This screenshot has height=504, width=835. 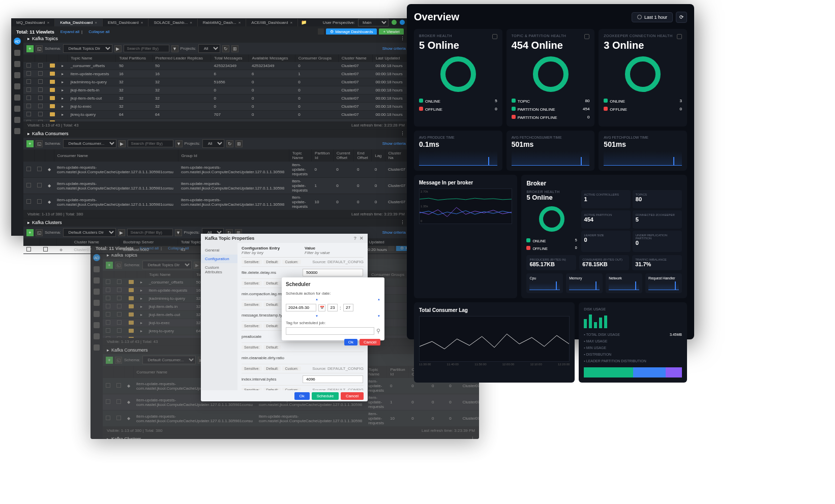 I want to click on help-icon: ?, so click(x=355, y=238).